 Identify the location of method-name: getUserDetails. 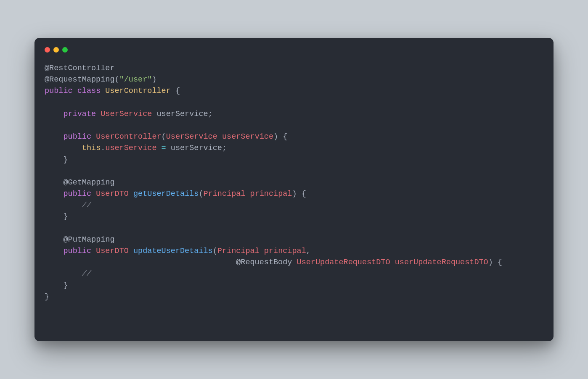
(166, 194).